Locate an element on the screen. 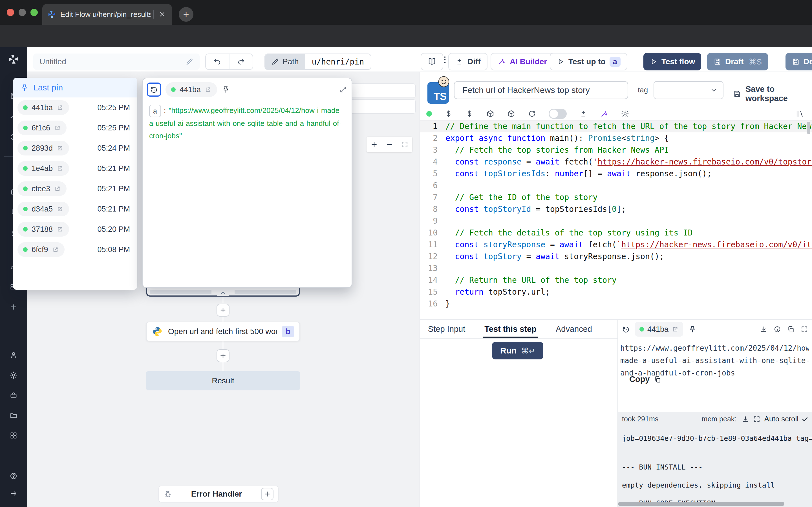 This screenshot has width=812, height=507. close-window-button is located at coordinates (10, 12).